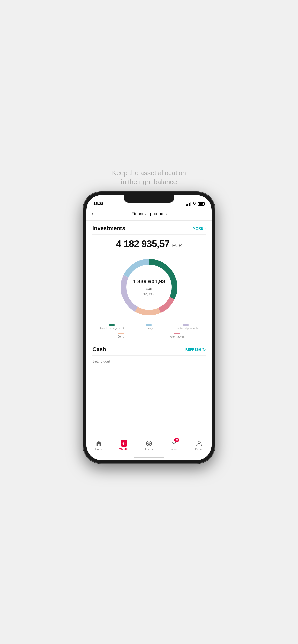  Describe the element at coordinates (177, 336) in the screenshot. I see `legend-label-alternatives: Alternatives` at that location.